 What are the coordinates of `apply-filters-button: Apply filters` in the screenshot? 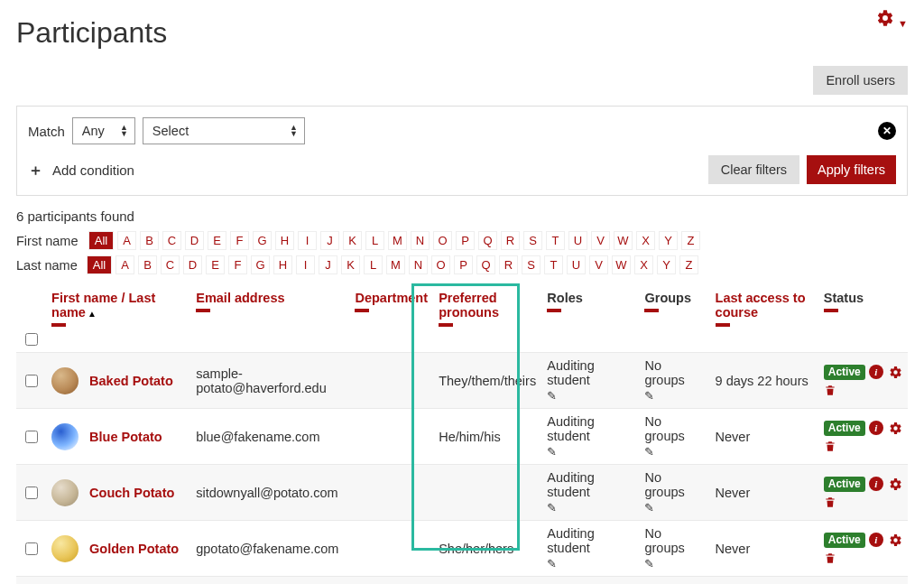 It's located at (852, 170).